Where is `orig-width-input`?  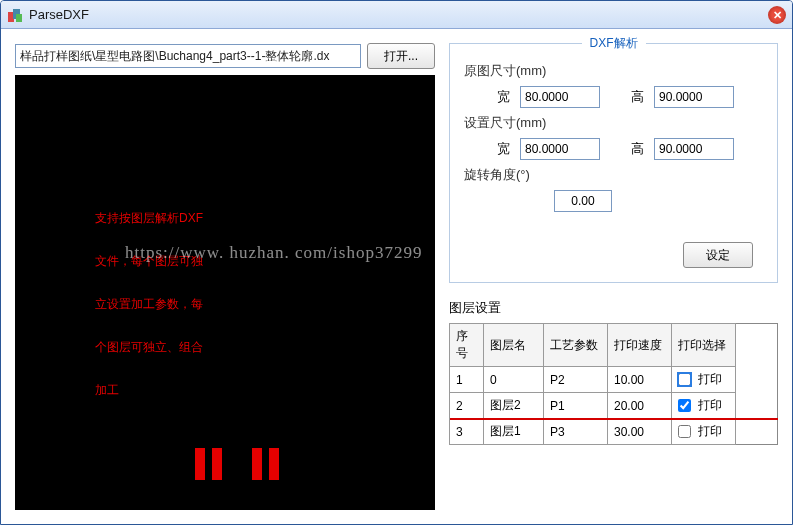
orig-width-input is located at coordinates (560, 97).